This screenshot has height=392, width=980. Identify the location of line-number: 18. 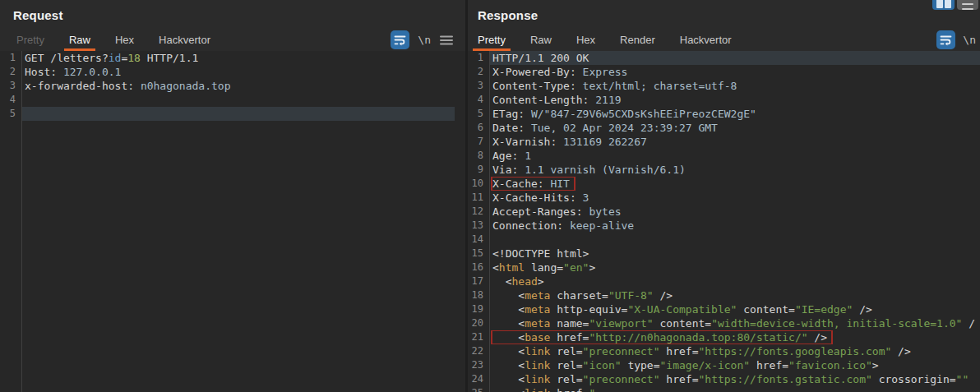
(478, 296).